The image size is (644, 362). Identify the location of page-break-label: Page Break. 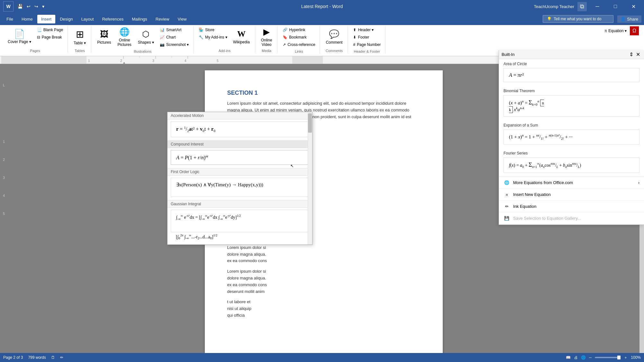
(52, 37).